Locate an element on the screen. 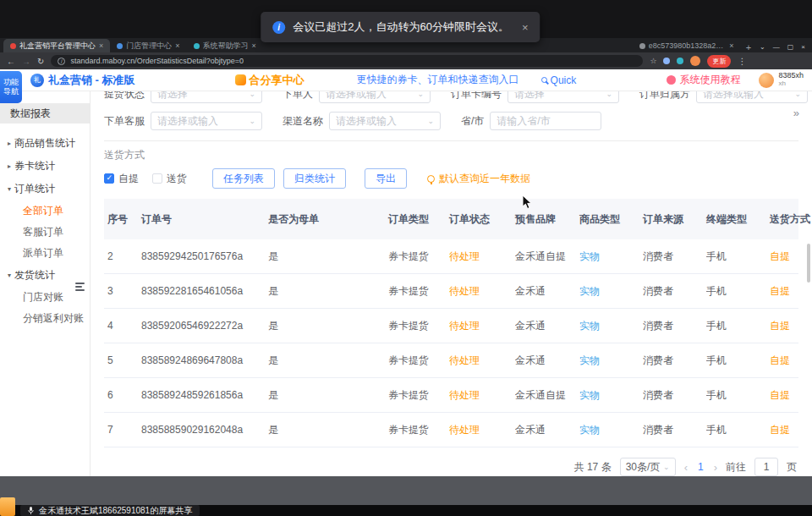 This screenshot has height=516, width=812. address-bar: i standard.maboy.cn/OrderStatisticsDetai… is located at coordinates (347, 61).